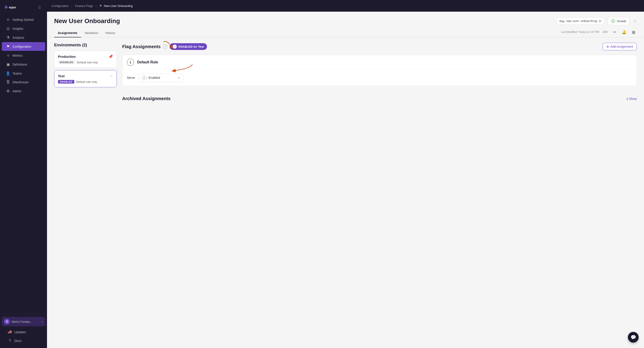 The image size is (644, 348). What do you see at coordinates (148, 62) in the screenshot?
I see `rule-title: Default Rule` at bounding box center [148, 62].